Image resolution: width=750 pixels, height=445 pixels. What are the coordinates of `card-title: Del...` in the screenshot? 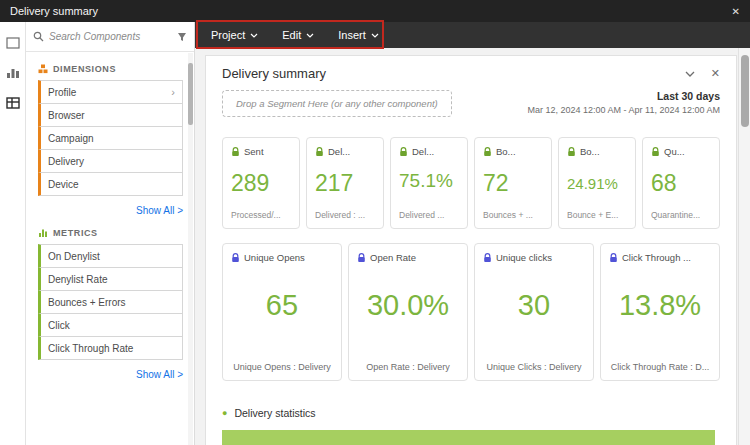 It's located at (339, 152).